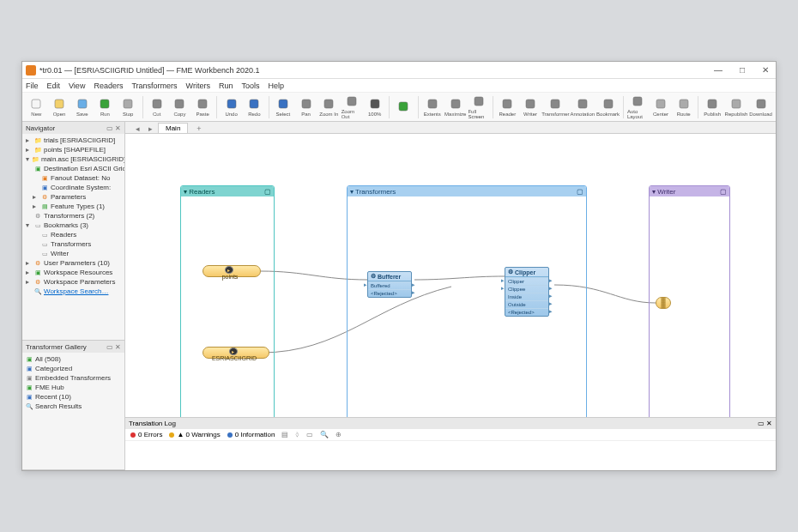 The height and width of the screenshot is (532, 798). Describe the element at coordinates (276, 86) in the screenshot. I see `menu-help: Help` at that location.